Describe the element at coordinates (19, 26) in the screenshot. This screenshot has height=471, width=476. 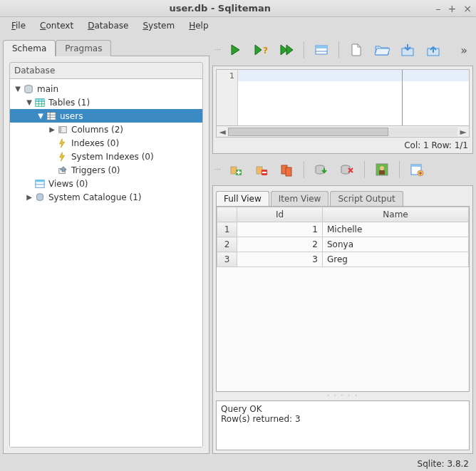
I see `menu-file: File` at that location.